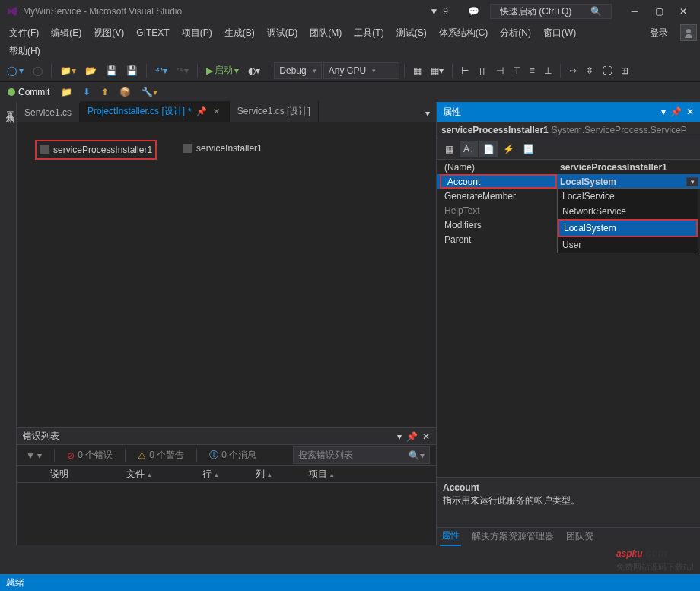 This screenshot has width=700, height=591. Describe the element at coordinates (659, 33) in the screenshot. I see `login-button: 登录` at that location.